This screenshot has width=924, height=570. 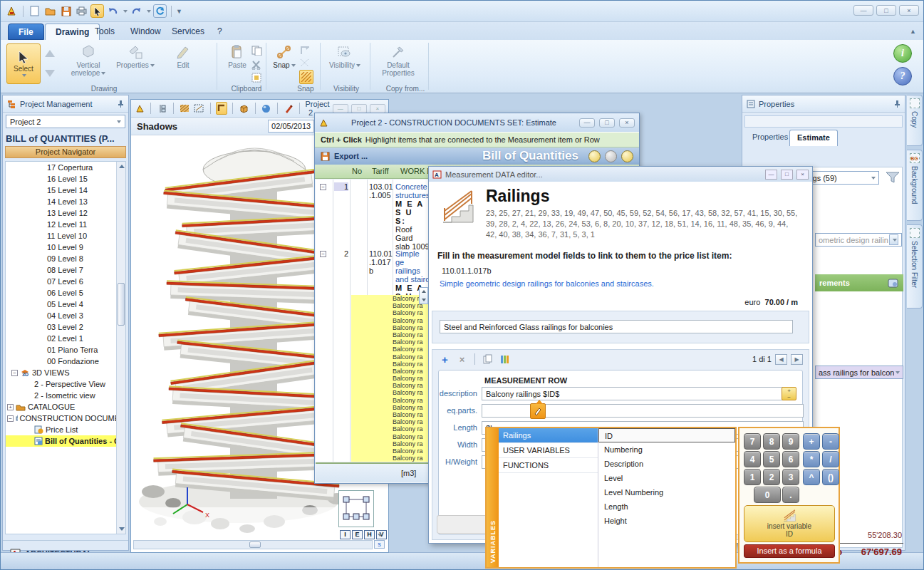 I want to click on print-icon, so click(x=81, y=11).